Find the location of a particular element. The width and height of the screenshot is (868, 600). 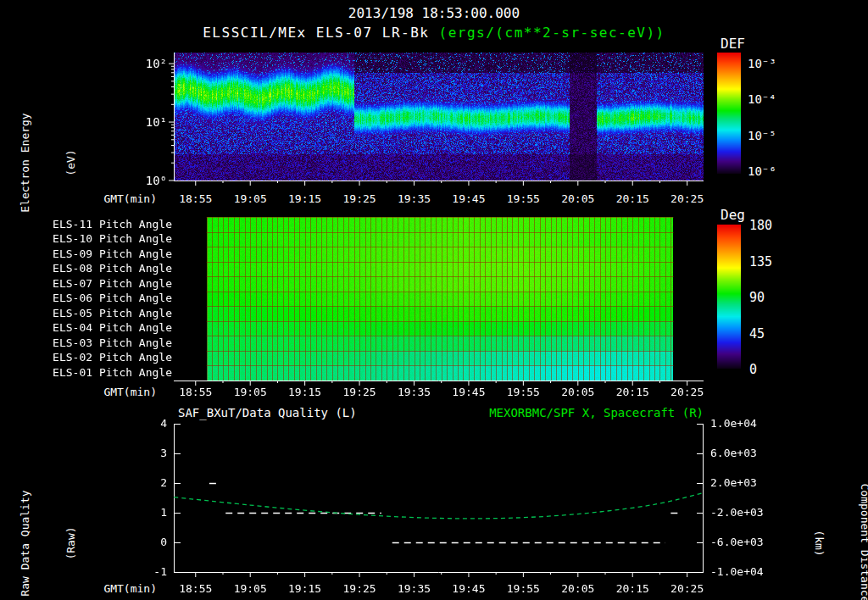

pitch-row-label: ELS-04 Pitch Angle is located at coordinates (100, 327).